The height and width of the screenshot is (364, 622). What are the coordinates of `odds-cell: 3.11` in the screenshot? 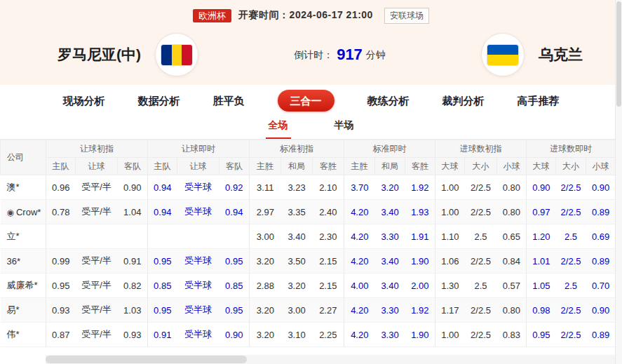 It's located at (265, 188).